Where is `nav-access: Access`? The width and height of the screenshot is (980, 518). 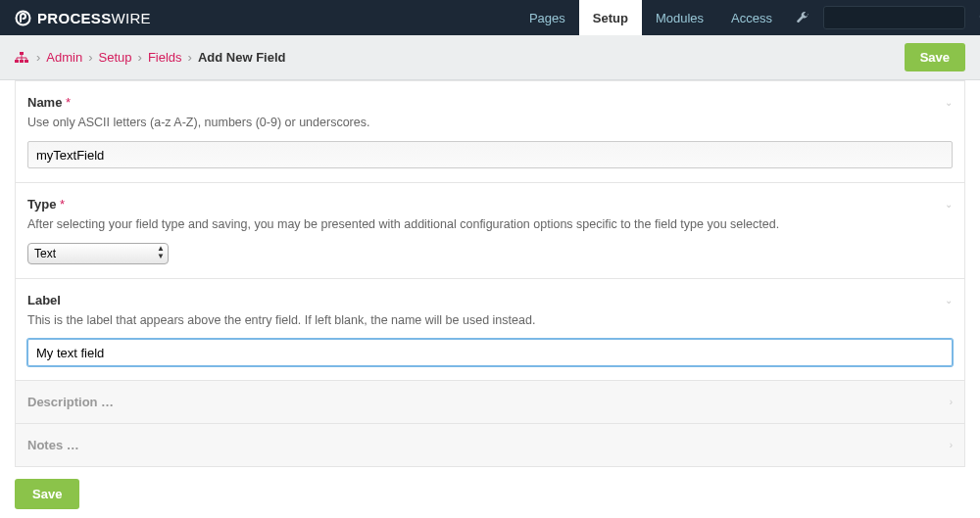 nav-access: Access is located at coordinates (752, 18).